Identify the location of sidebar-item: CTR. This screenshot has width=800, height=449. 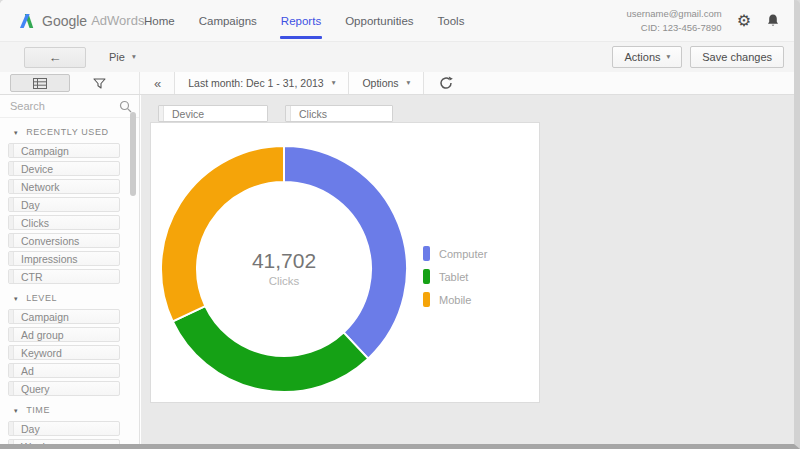
(64, 276).